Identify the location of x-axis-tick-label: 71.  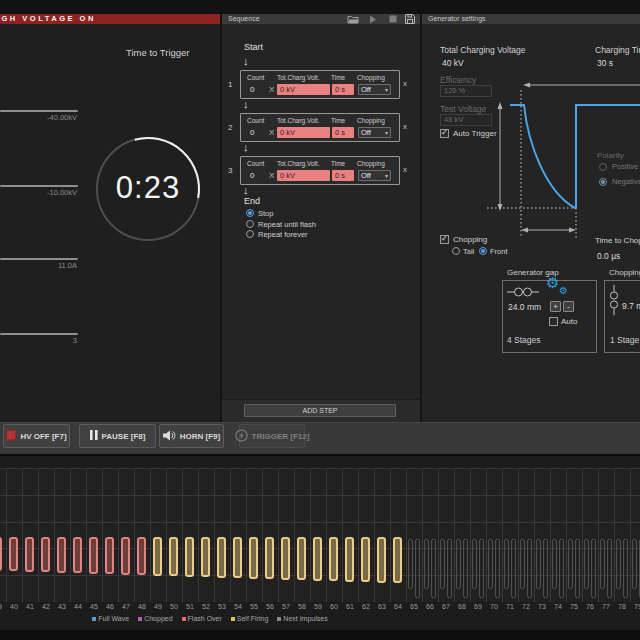
(510, 606).